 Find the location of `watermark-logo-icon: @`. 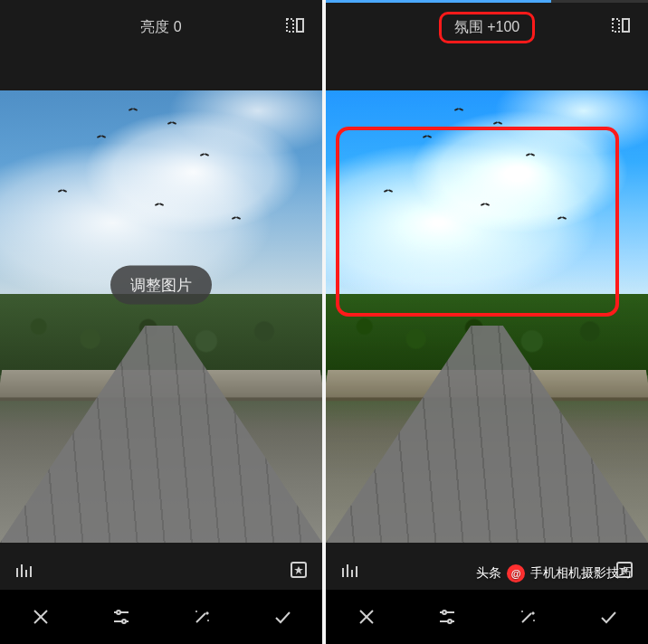

watermark-logo-icon: @ is located at coordinates (516, 573).